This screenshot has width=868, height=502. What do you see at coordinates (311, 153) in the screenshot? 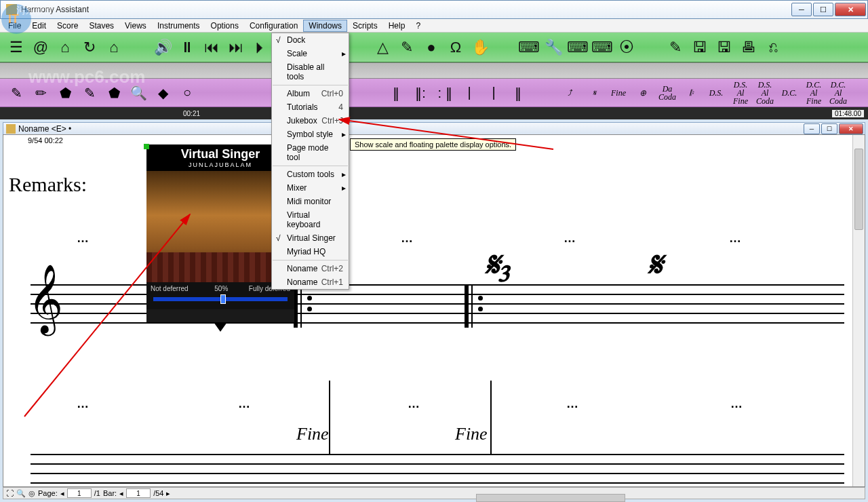
I see `menu-item-page-mode-tool: Page mode tool` at bounding box center [311, 153].